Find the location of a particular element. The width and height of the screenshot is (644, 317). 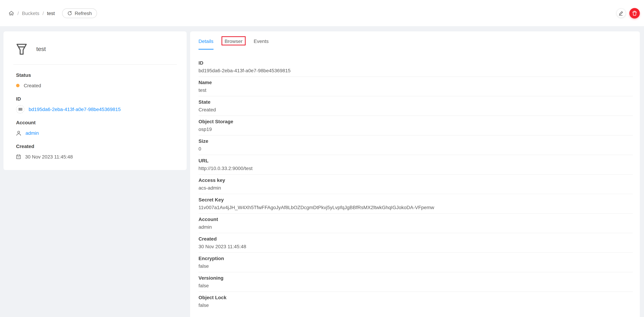

edit-icon is located at coordinates (621, 13).